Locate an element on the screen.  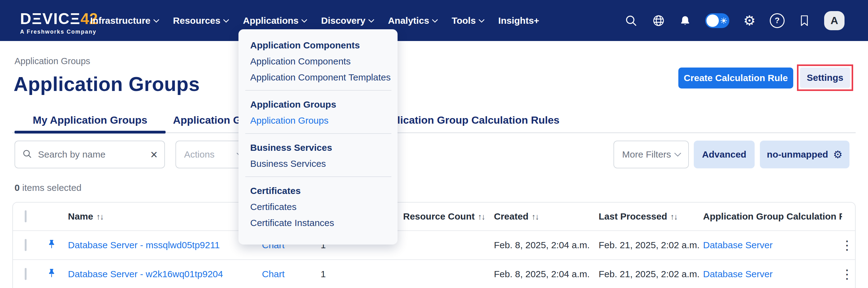
tab-application-group-calculation-rules: Application Group Calculation Rules is located at coordinates (468, 120).